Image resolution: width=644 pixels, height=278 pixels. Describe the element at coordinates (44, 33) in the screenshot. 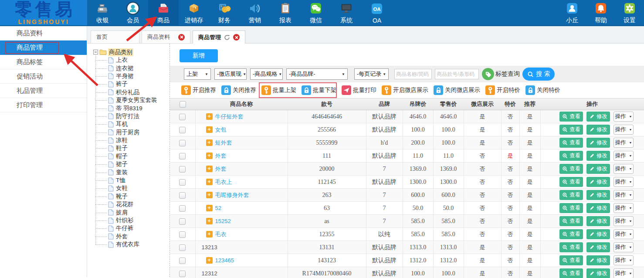

I see `sidebar-item-1: 商品资料` at that location.